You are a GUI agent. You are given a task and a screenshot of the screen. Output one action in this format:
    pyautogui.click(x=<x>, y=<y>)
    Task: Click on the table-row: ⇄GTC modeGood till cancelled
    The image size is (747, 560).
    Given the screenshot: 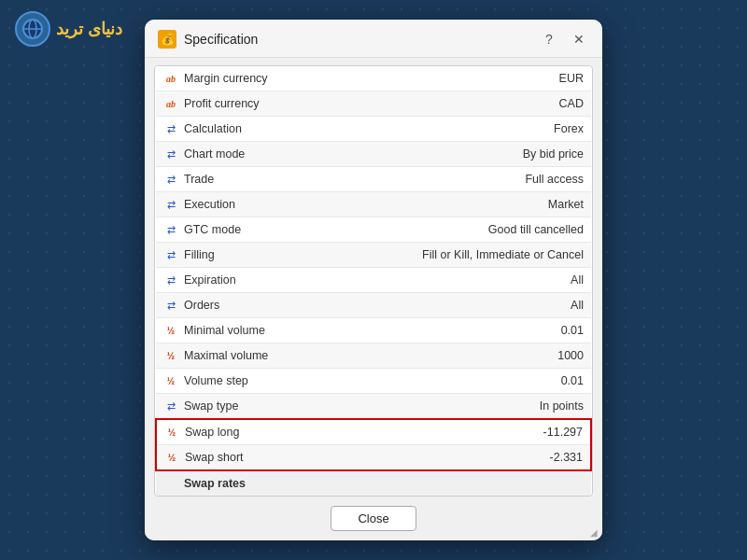 What is the action you would take?
    pyautogui.click(x=374, y=230)
    